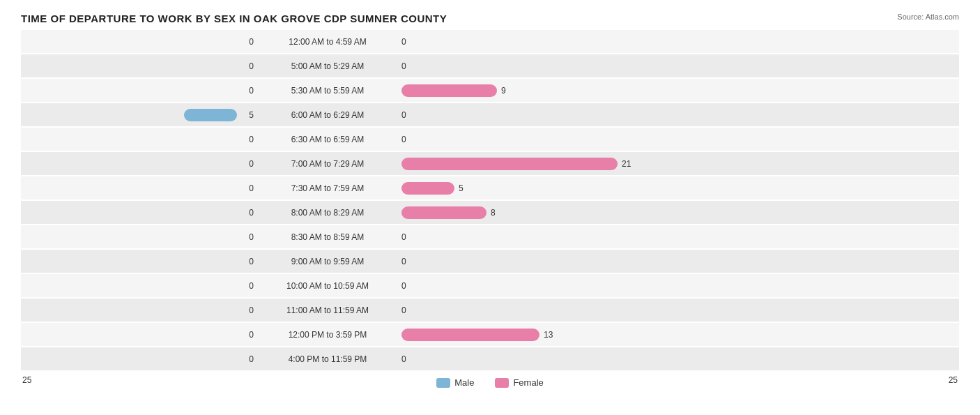  I want to click on female-value: 8, so click(497, 213).